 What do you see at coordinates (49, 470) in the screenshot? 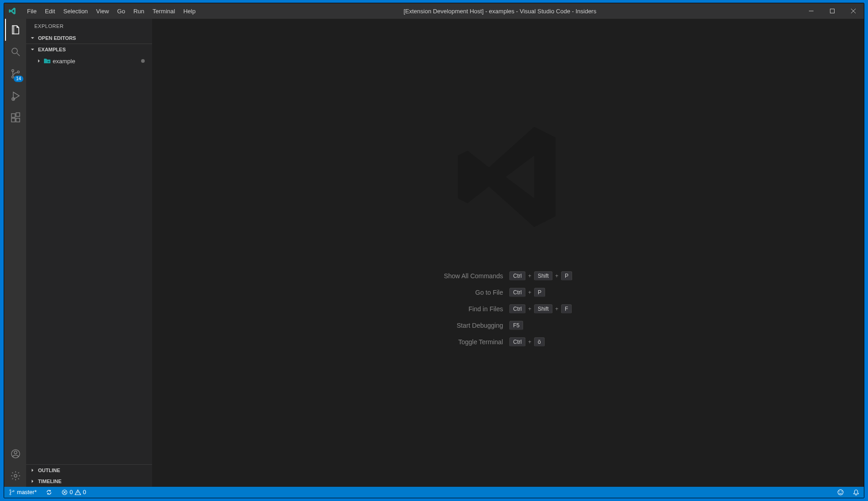
I see `outline-label: OUTLINE` at bounding box center [49, 470].